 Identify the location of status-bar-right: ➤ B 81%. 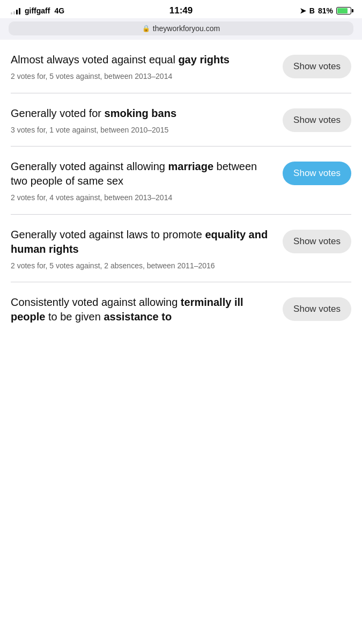
(326, 11).